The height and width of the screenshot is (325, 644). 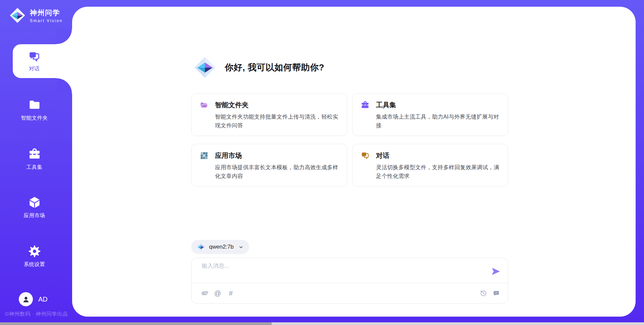 What do you see at coordinates (46, 13) in the screenshot?
I see `brand-title: 神州问学` at bounding box center [46, 13].